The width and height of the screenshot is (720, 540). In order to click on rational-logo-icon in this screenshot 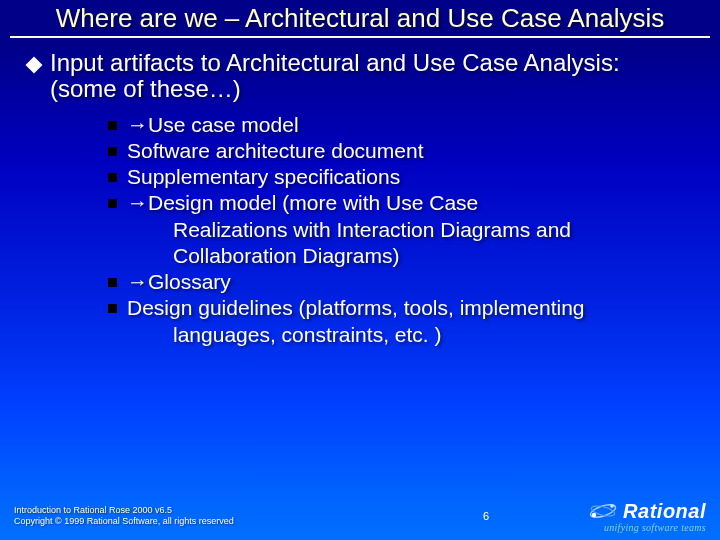, I will do `click(603, 511)`.